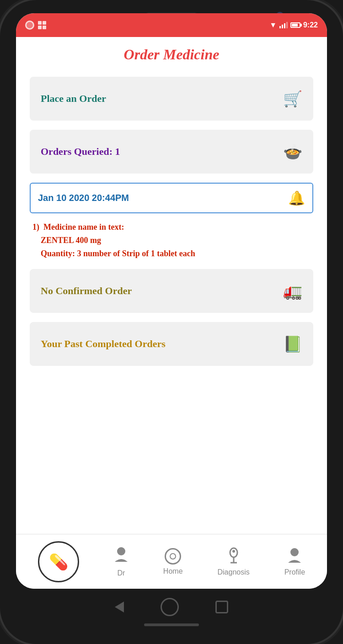 This screenshot has height=644, width=343. Describe the element at coordinates (73, 99) in the screenshot. I see `place-order-label: Place an Order` at that location.